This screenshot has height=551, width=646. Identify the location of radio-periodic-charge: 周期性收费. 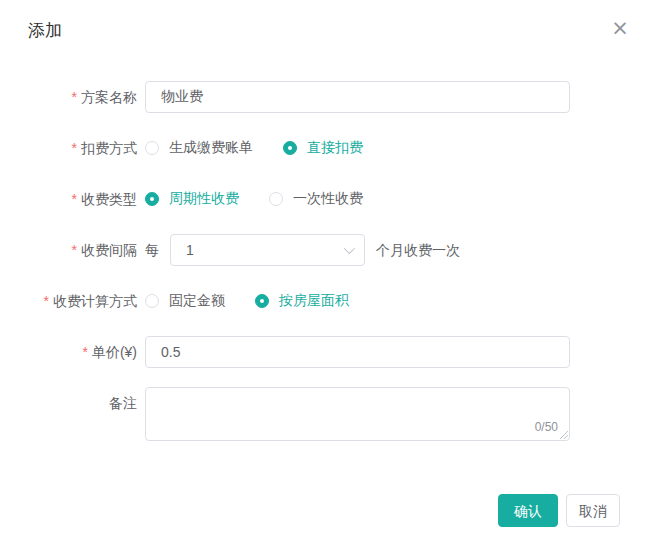
(192, 199).